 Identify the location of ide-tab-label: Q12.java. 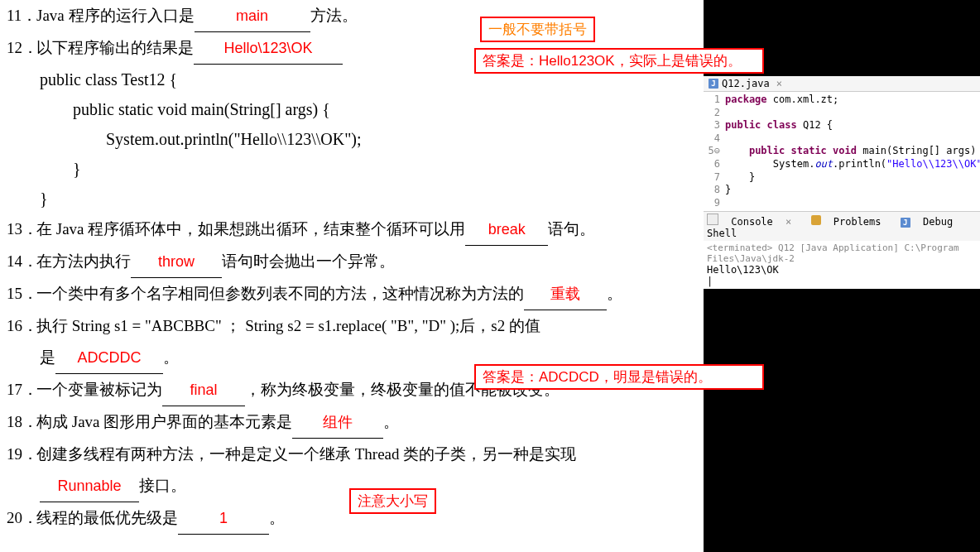
(746, 84).